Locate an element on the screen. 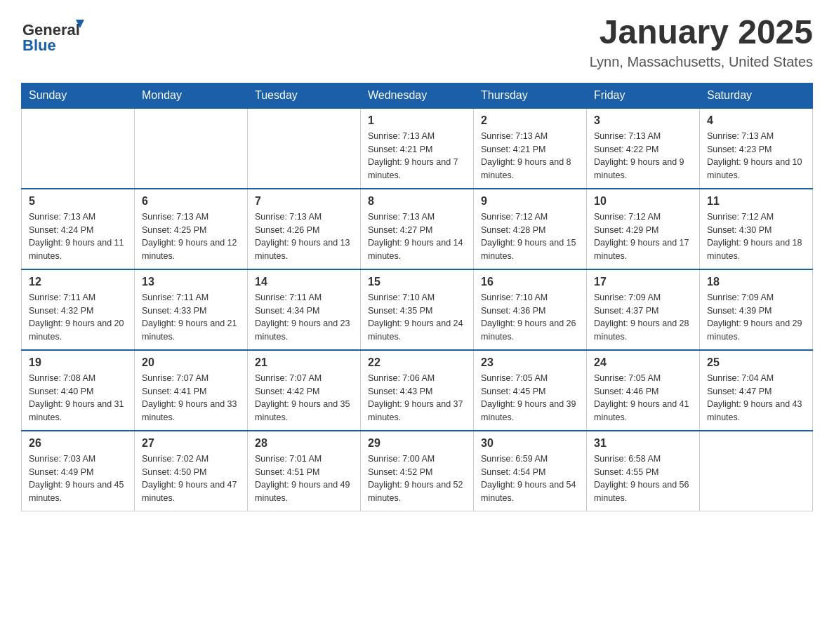  day-info: Sunrise: 7:11 AM Sunset: 4:33 PM Dayligh… is located at coordinates (191, 317).